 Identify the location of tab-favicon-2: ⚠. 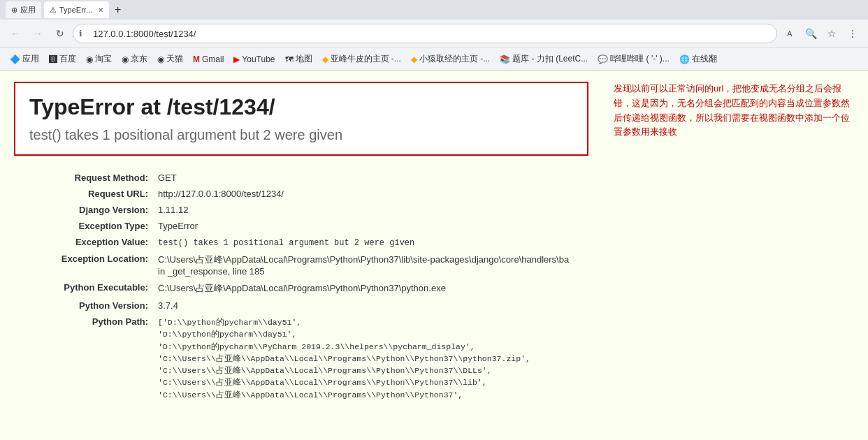
(53, 10).